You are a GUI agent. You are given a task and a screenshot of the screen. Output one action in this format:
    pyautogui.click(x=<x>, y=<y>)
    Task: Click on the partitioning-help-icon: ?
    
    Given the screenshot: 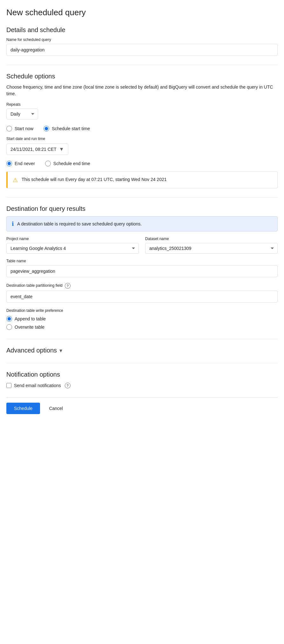 What is the action you would take?
    pyautogui.click(x=68, y=286)
    